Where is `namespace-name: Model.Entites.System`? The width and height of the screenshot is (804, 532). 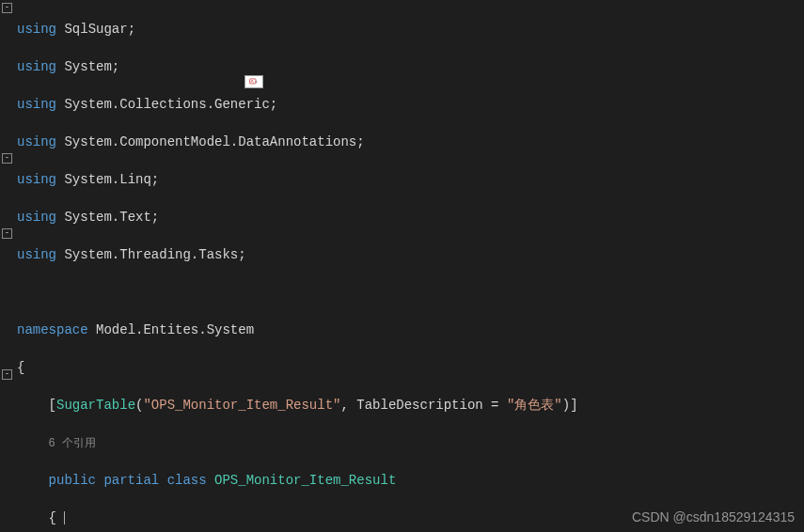 namespace-name: Model.Entites.System is located at coordinates (175, 330).